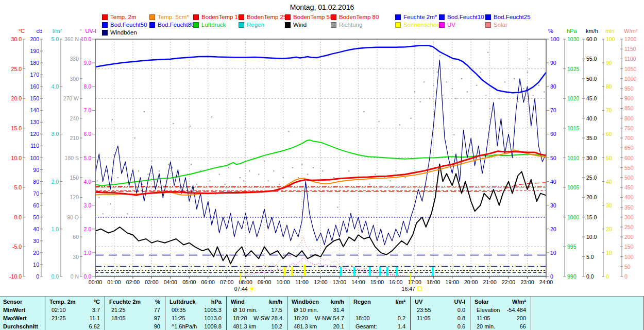 The width and height of the screenshot is (644, 330). What do you see at coordinates (125, 25) in the screenshot?
I see `legend-item-bod-feucht50: Bod.Feucht50` at bounding box center [125, 25].